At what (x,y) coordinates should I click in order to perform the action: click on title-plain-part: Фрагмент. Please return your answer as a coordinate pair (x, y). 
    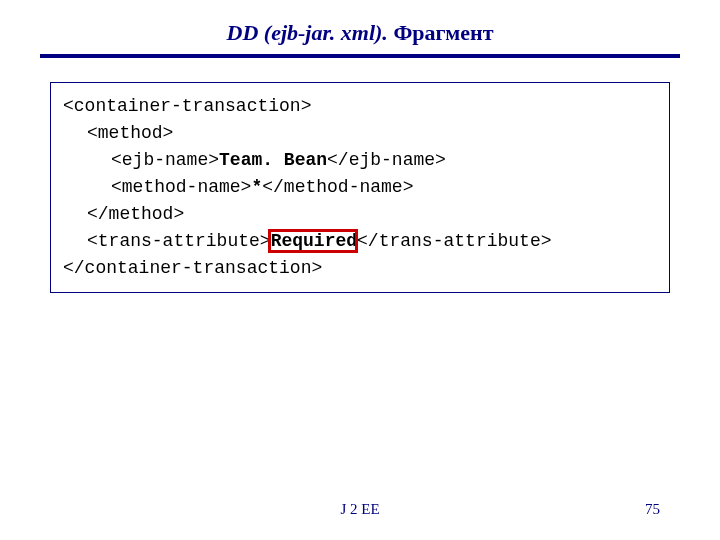
    Looking at the image, I should click on (443, 32).